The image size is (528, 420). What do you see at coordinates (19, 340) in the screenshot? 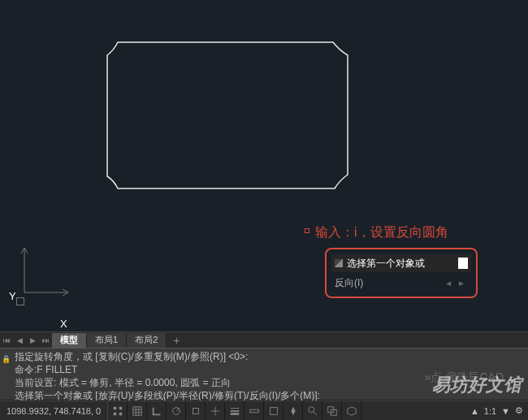
I see `tab-prev-button: ◀` at bounding box center [19, 340].